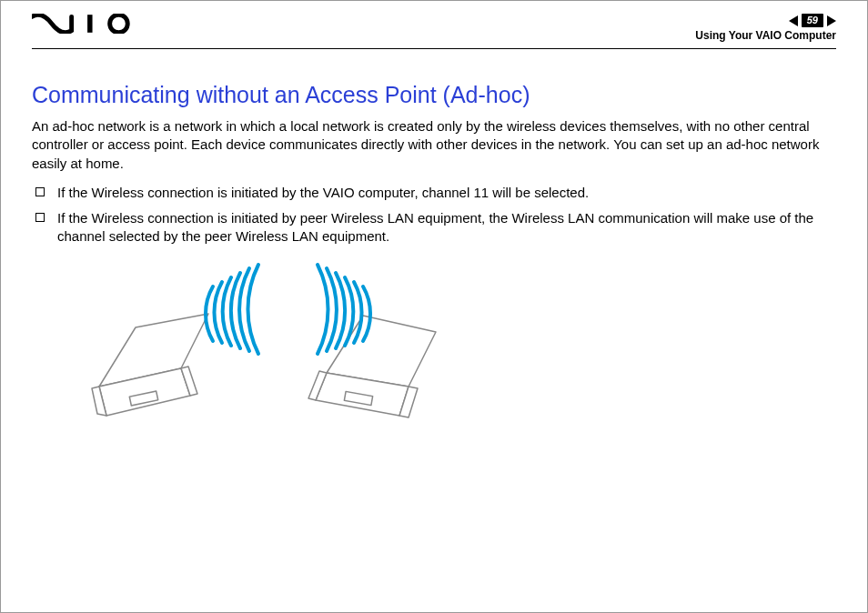 The width and height of the screenshot is (868, 613). What do you see at coordinates (86, 25) in the screenshot?
I see `vaio-logo` at bounding box center [86, 25].